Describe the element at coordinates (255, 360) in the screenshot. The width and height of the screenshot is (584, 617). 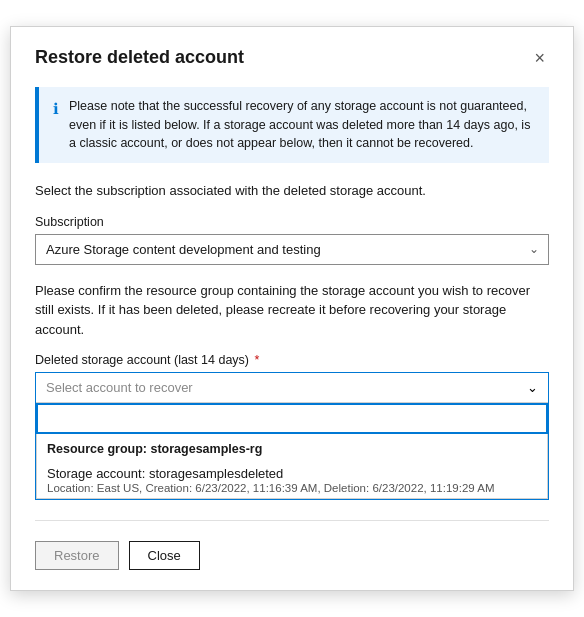
I see `required-star: *` at that location.